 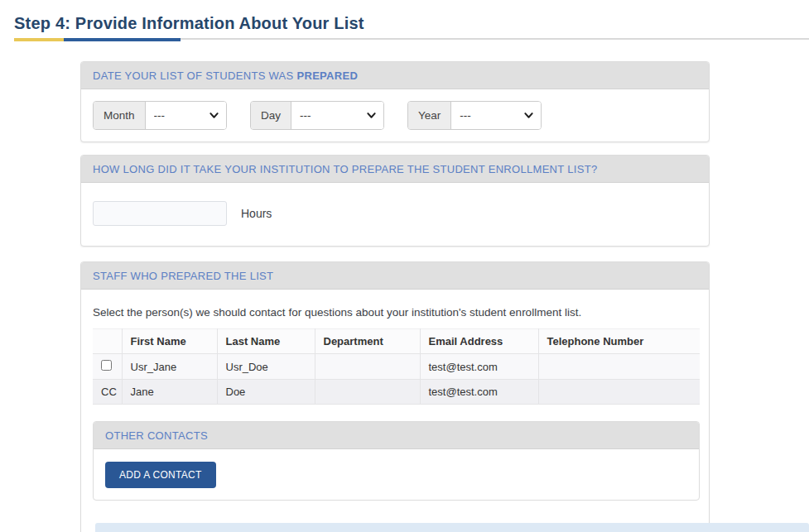 I want to click on year-label: Year, so click(x=430, y=116).